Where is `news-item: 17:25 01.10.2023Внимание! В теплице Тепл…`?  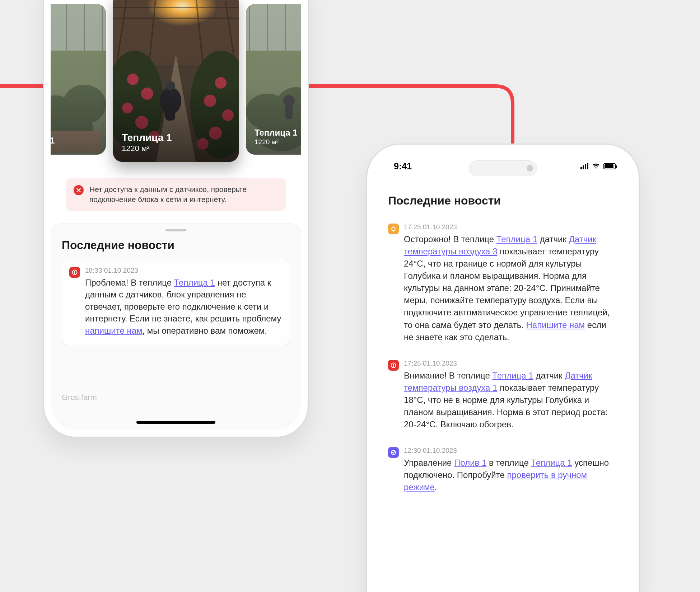 news-item: 17:25 01.10.2023Внимание! В теплице Тепл… is located at coordinates (503, 397).